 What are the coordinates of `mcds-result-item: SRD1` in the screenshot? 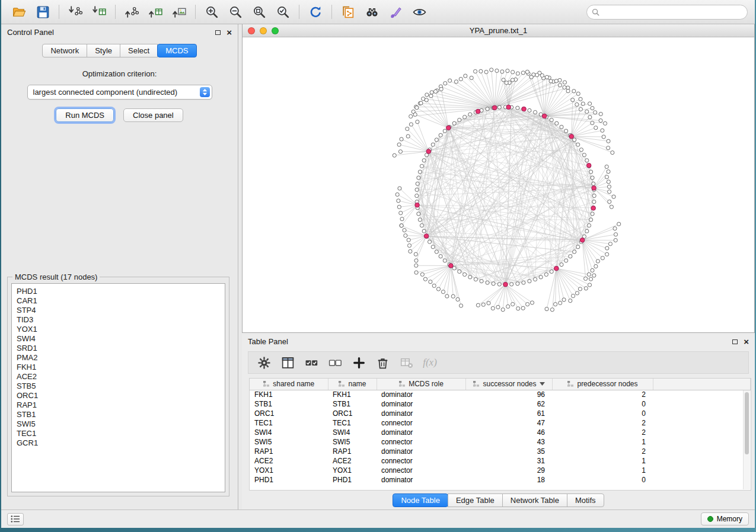 It's located at (121, 348).